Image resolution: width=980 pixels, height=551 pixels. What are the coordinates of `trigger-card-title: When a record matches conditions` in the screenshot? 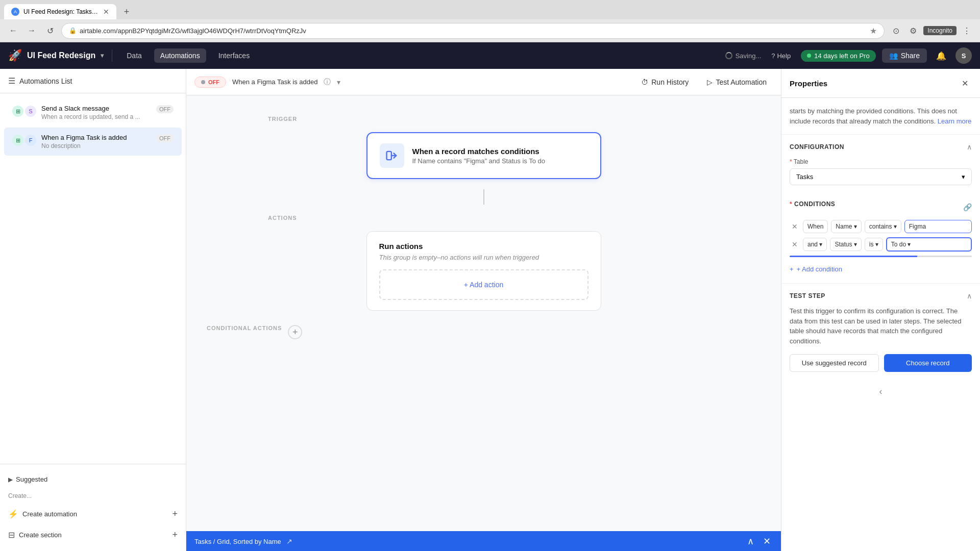 It's located at (500, 151).